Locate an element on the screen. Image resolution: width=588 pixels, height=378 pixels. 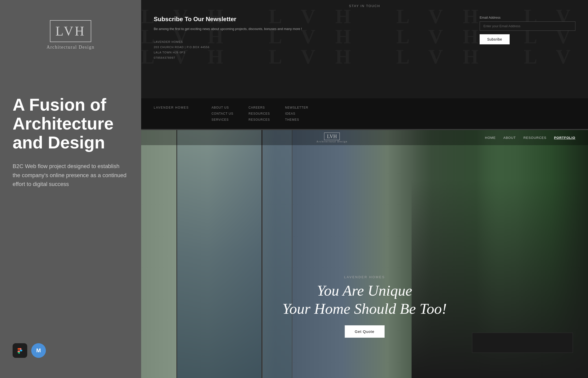
email-input is located at coordinates (528, 26).